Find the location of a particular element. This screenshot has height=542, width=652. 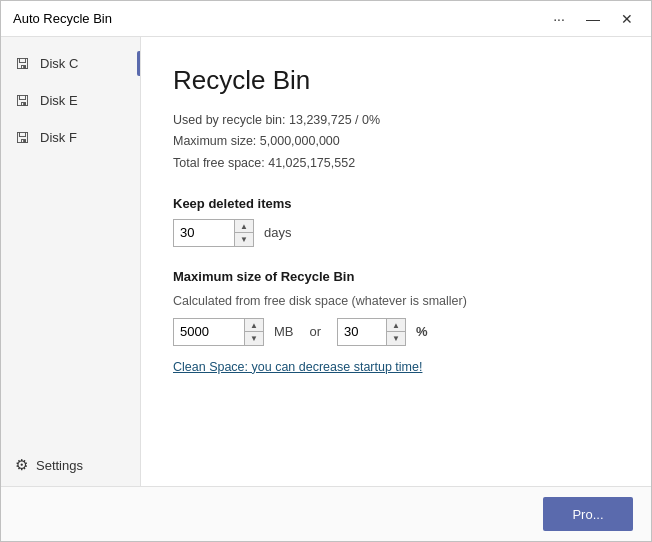

clean-space-link: Clean Space: you can decrease startup ti… is located at coordinates (298, 367).